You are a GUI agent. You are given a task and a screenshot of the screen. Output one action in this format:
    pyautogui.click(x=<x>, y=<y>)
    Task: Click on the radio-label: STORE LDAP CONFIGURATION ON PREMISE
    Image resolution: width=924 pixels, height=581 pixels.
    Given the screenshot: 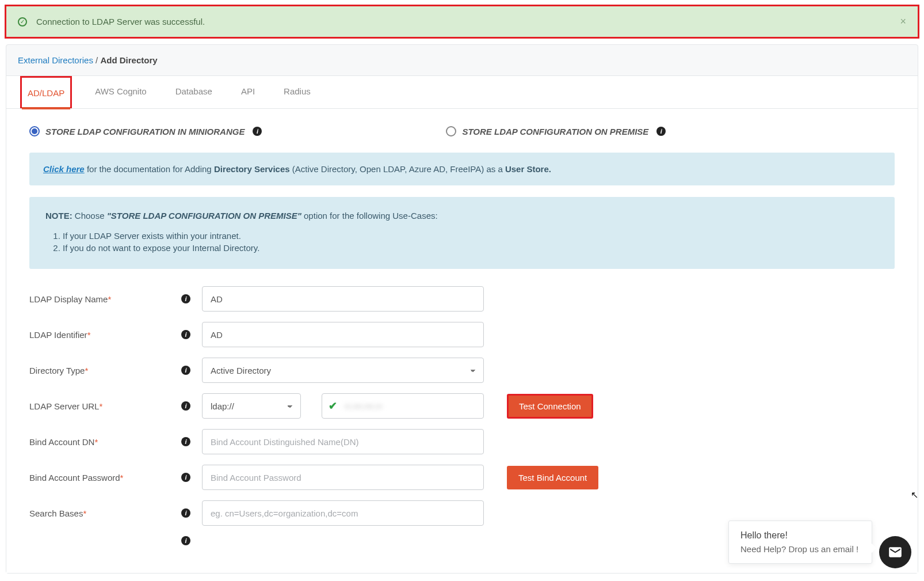 What is the action you would take?
    pyautogui.click(x=555, y=131)
    